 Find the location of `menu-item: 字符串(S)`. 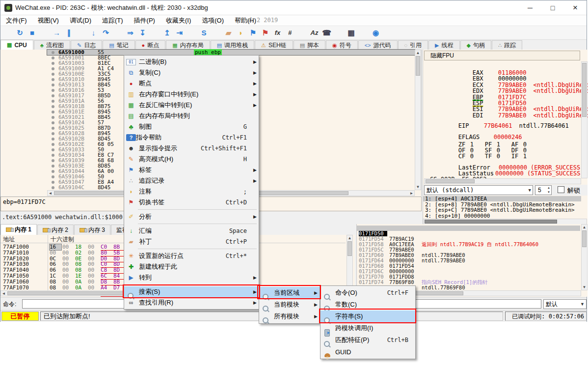

menu-item: 字符串(S) is located at coordinates (368, 316).